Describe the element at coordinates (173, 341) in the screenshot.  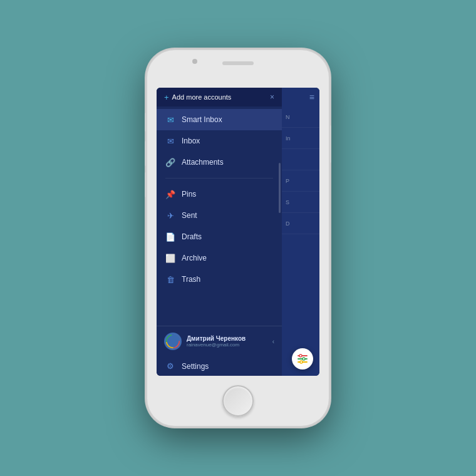
I see `avatar` at that location.